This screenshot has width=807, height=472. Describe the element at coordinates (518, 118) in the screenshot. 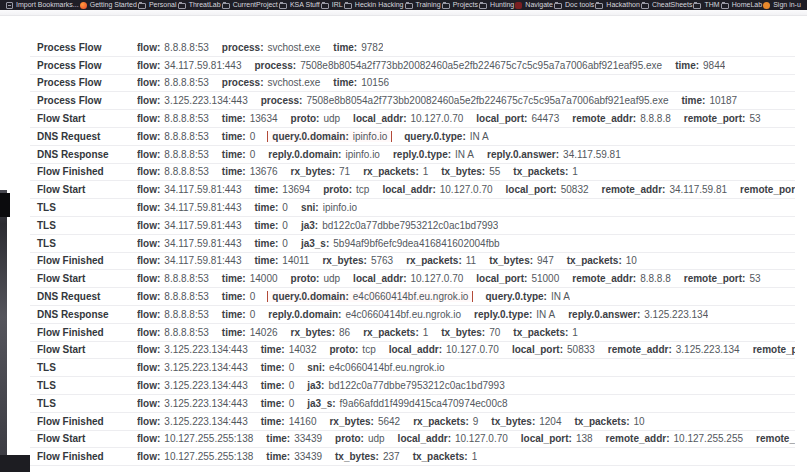

I see `field: local_port:64473` at that location.